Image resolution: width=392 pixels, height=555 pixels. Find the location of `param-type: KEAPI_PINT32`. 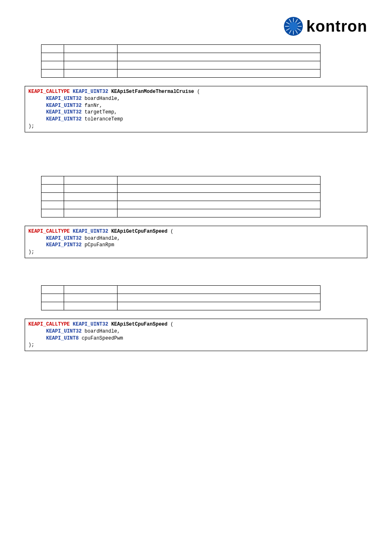

param-type: KEAPI_PINT32 is located at coordinates (64, 245).